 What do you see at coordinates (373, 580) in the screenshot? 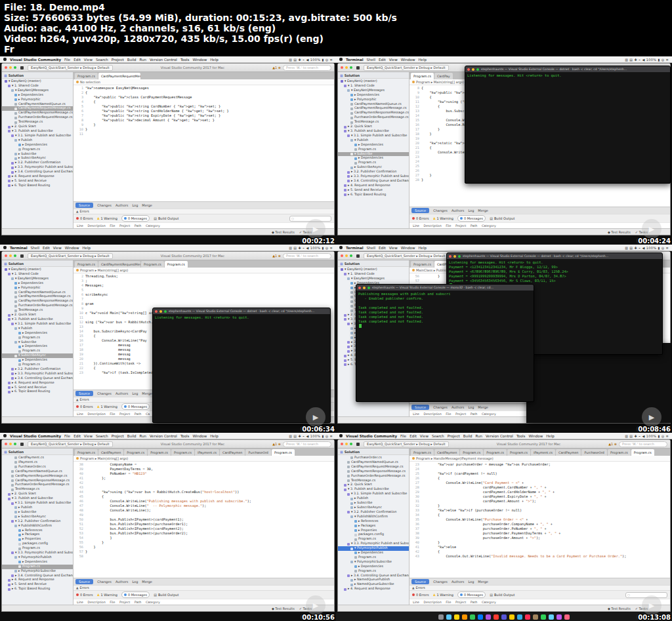
I see `tree-item: ▸ NamedQueuePublish` at bounding box center [373, 580].